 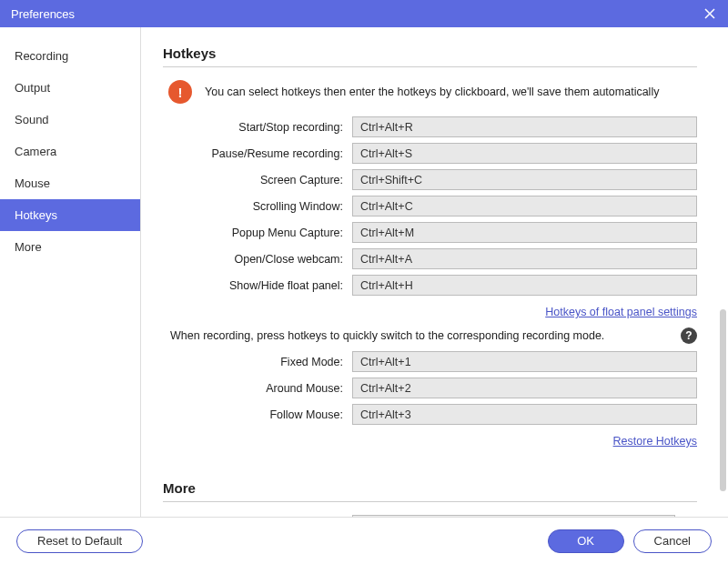 I want to click on sidebar-item-label: Camera, so click(x=35, y=151).